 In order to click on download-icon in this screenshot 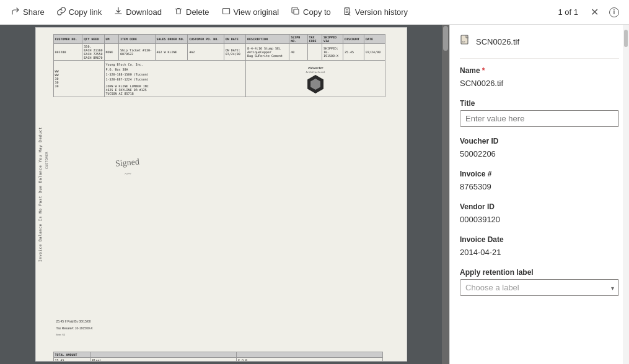, I will do `click(118, 12)`.